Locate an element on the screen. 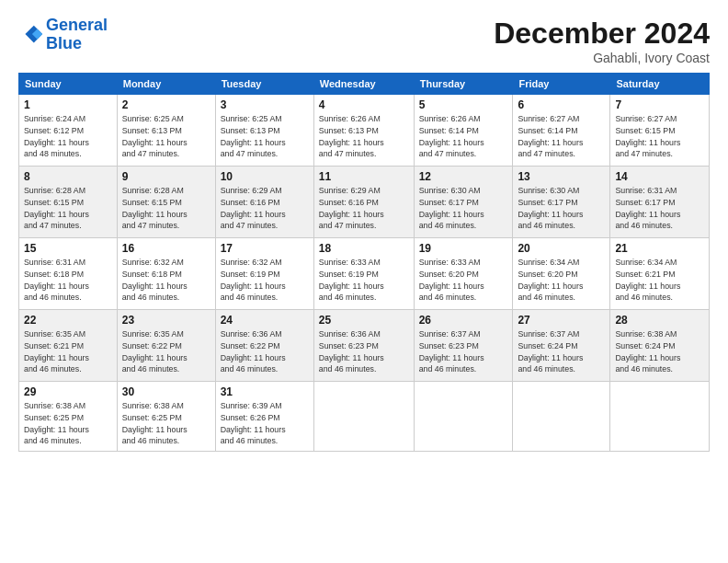 This screenshot has width=728, height=563. table-row: 25 Sunrise: 6:36 AMSunset: 6:23 PMDaylig… is located at coordinates (364, 346).